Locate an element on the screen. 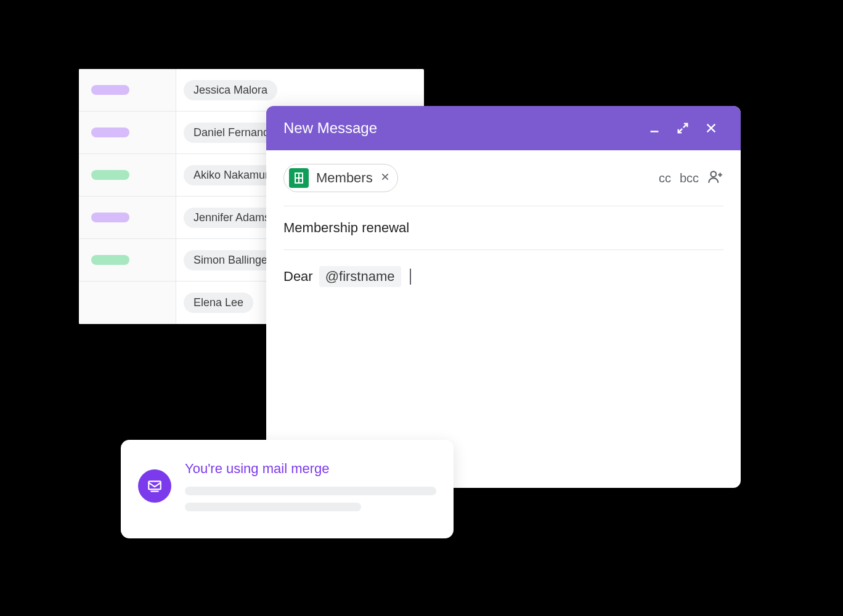 Image resolution: width=843 pixels, height=616 pixels. info-card-title: You're using mail merge is located at coordinates (311, 469).